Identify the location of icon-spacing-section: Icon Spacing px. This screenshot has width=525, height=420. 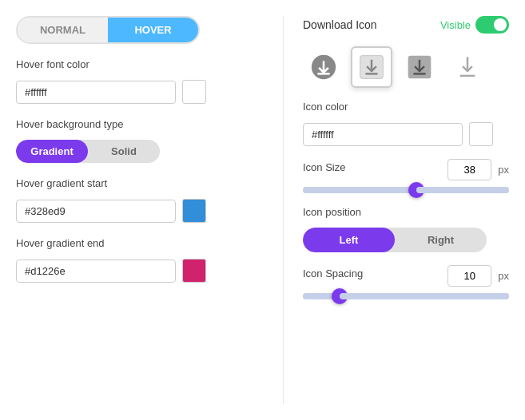
(406, 283).